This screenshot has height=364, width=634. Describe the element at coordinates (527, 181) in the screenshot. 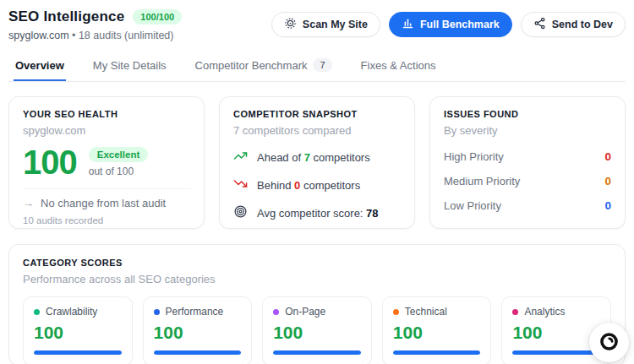

I see `medium-priority-row: Medium Priority 0` at that location.